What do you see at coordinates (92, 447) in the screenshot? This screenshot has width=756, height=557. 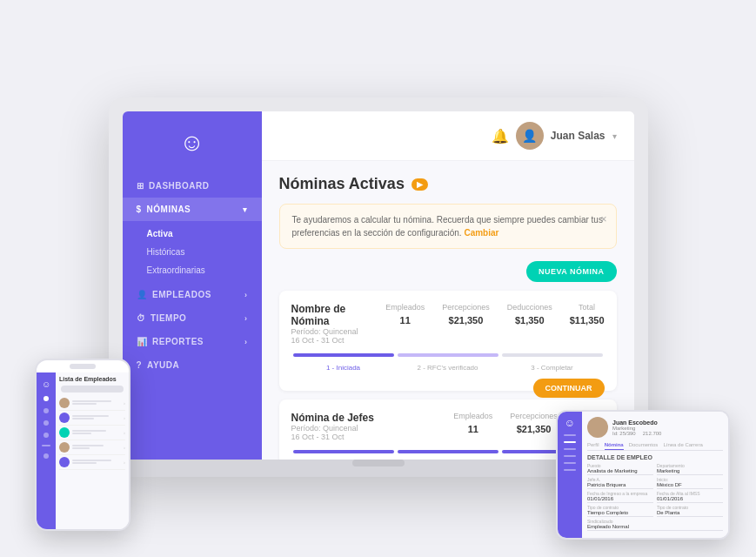 I see `phone-list-item-4: ›` at bounding box center [92, 447].